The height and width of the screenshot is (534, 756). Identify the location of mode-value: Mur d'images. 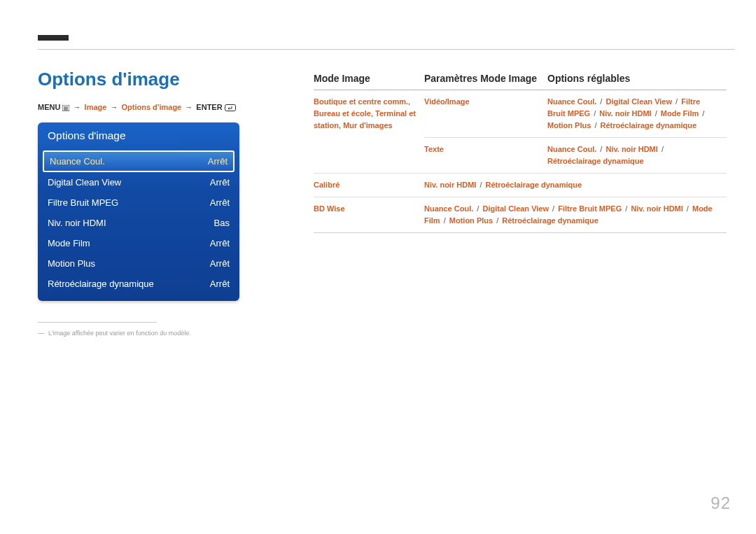
(368, 125).